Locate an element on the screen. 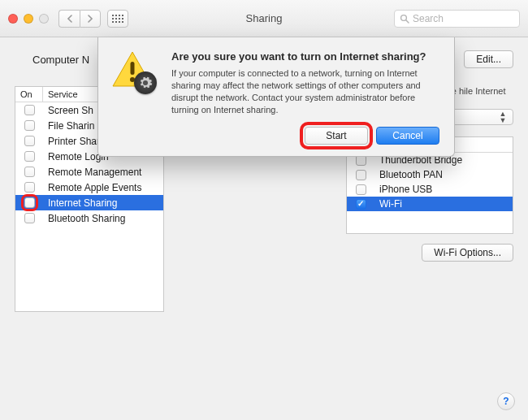 Image resolution: width=528 pixels, height=420 pixels. chevron-right-icon is located at coordinates (90, 19).